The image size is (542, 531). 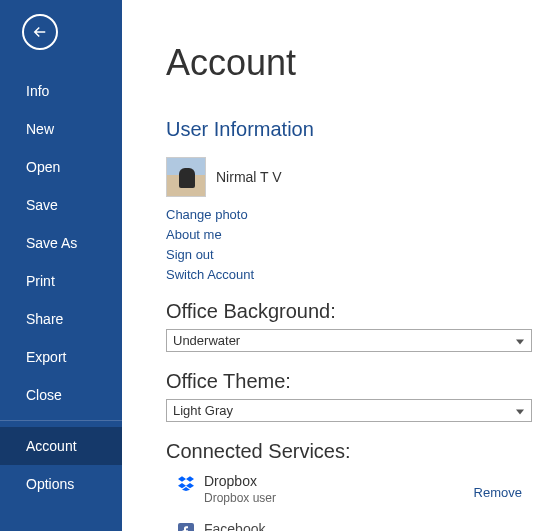 What do you see at coordinates (349, 340) in the screenshot?
I see `office-background-select: Underwater` at bounding box center [349, 340].